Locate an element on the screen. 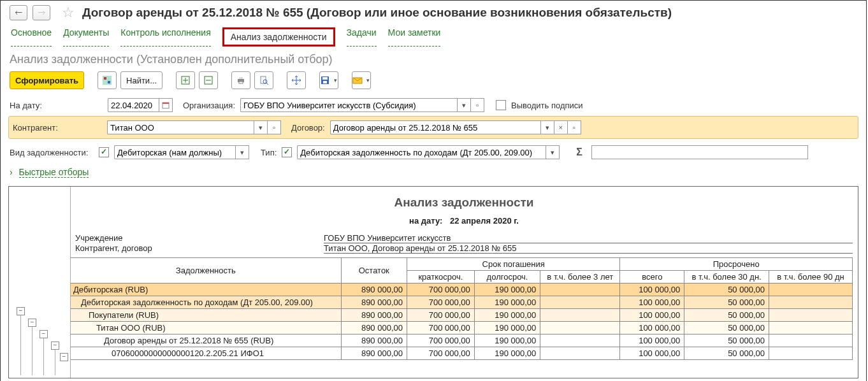 The width and height of the screenshot is (868, 381). quick-filters-label: Быстрые отборы is located at coordinates (54, 172).